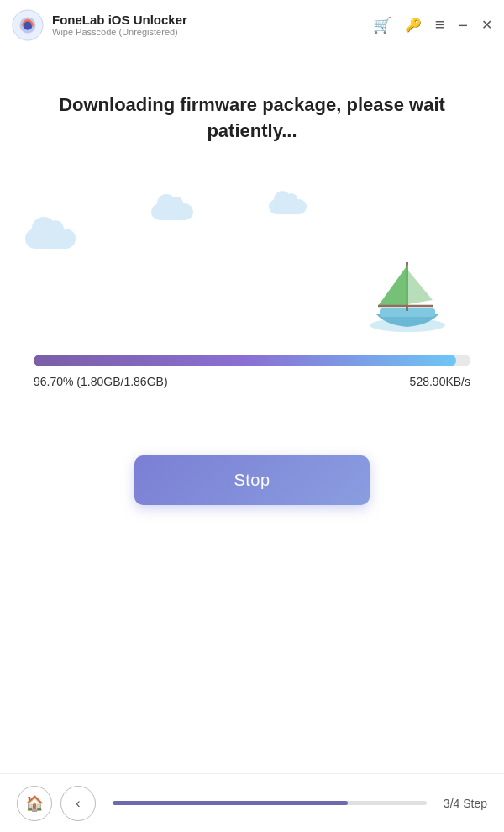  I want to click on footer-progress-fill, so click(230, 803).